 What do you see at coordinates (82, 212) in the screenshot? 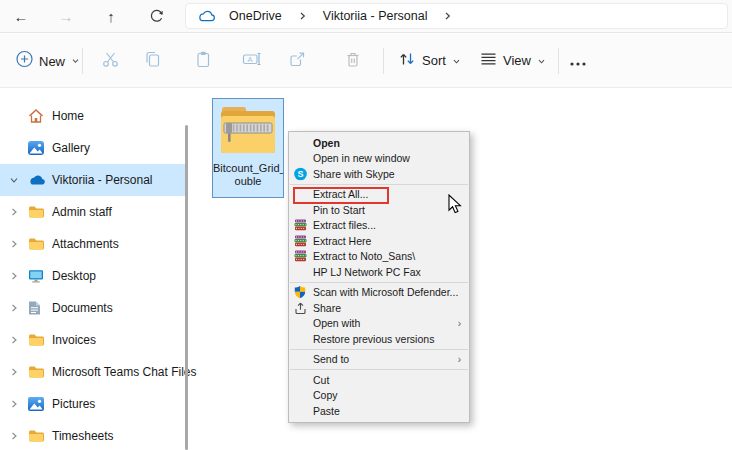
I see `sidebar-item-label: Admin staff` at bounding box center [82, 212].